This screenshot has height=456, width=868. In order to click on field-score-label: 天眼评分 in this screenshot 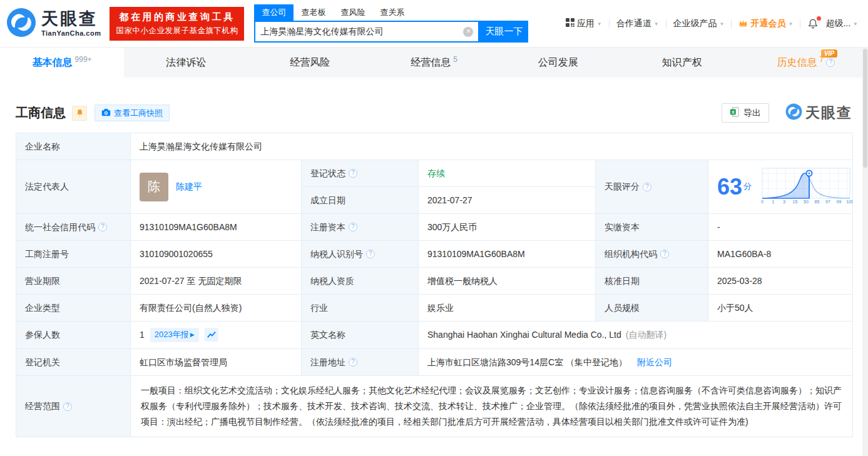, I will do `click(652, 187)`.